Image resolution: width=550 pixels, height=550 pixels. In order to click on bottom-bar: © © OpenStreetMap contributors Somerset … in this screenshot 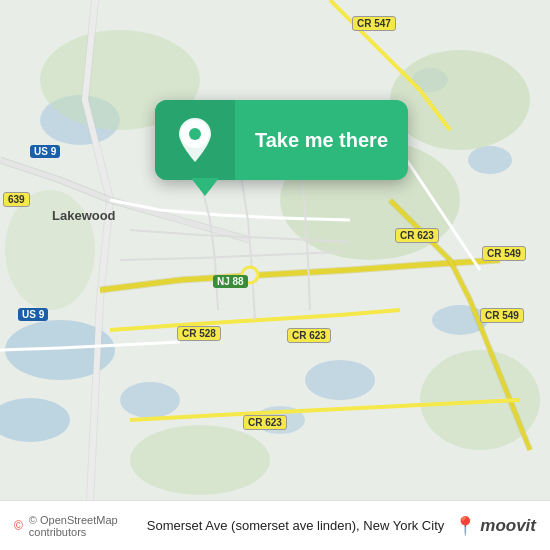, I will do `click(275, 525)`.